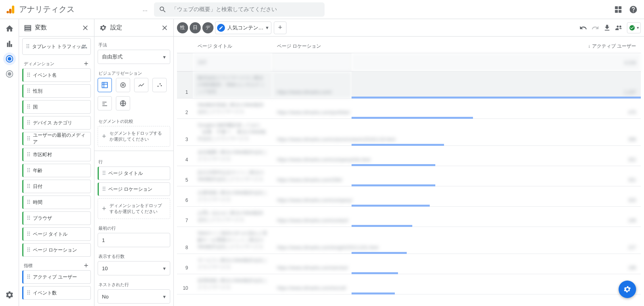 This screenshot has width=644, height=306. What do you see at coordinates (123, 85) in the screenshot?
I see `viz-donut-icon` at bounding box center [123, 85].